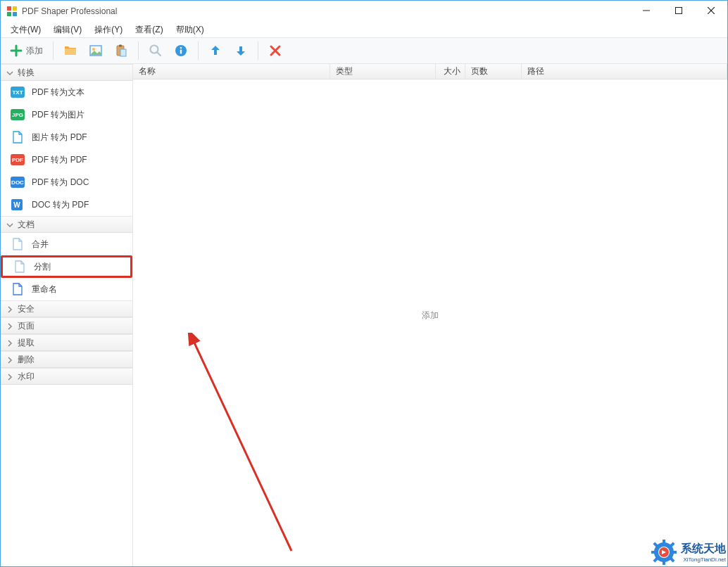 The height and width of the screenshot is (567, 728). Describe the element at coordinates (430, 72) in the screenshot. I see `column-headers: 名称 类型 大小 页数 路径` at that location.